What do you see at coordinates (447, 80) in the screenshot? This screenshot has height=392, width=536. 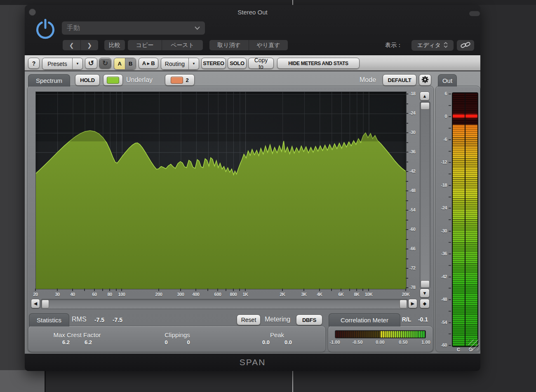 I see `tab-out: Out` at bounding box center [447, 80].